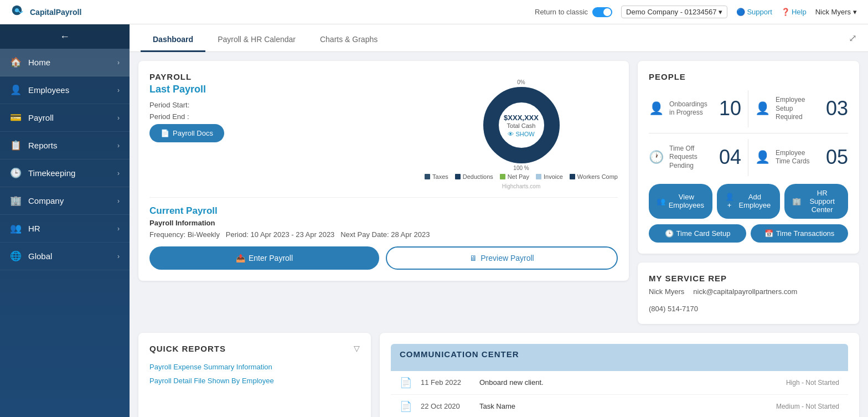 The height and width of the screenshot is (417, 868). I want to click on sidebar-item-employees: 👤 Employees ›, so click(65, 90).